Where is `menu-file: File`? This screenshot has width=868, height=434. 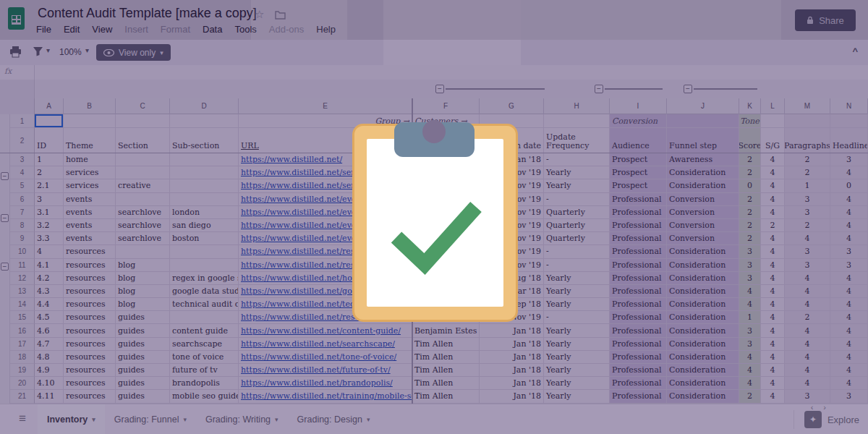 menu-file: File is located at coordinates (43, 29).